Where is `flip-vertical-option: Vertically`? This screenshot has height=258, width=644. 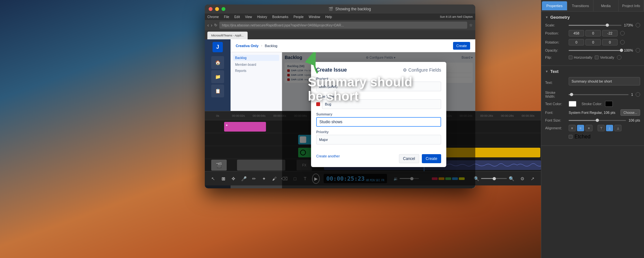
flip-vertical-option: Vertically is located at coordinates (604, 57).